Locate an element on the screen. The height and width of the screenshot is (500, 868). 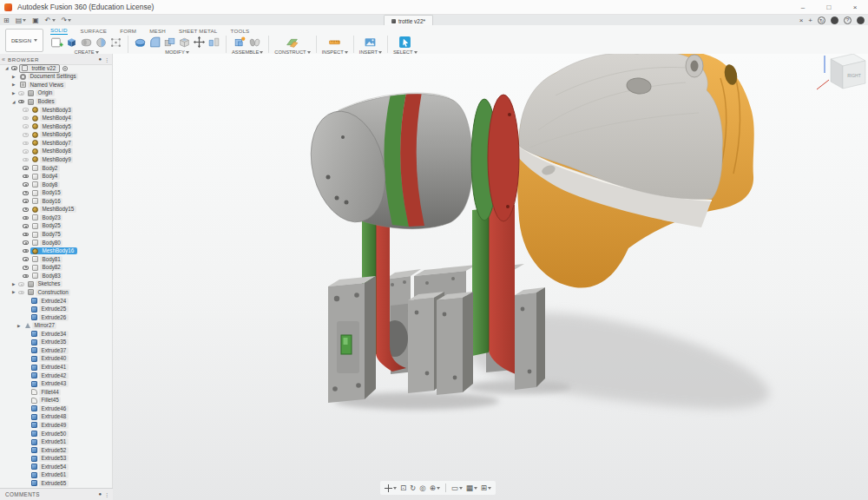
create-box-icon is located at coordinates (71, 42).